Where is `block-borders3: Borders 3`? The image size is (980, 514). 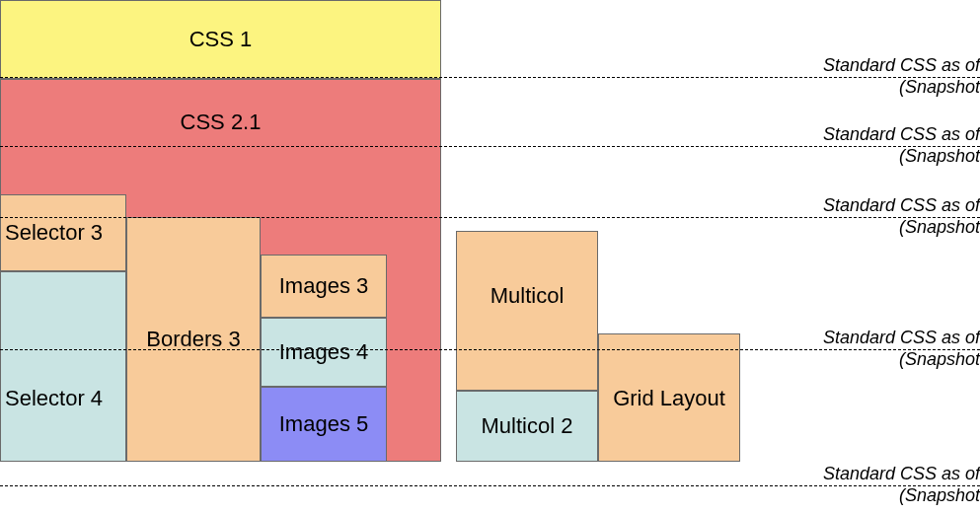
block-borders3: Borders 3 is located at coordinates (193, 339).